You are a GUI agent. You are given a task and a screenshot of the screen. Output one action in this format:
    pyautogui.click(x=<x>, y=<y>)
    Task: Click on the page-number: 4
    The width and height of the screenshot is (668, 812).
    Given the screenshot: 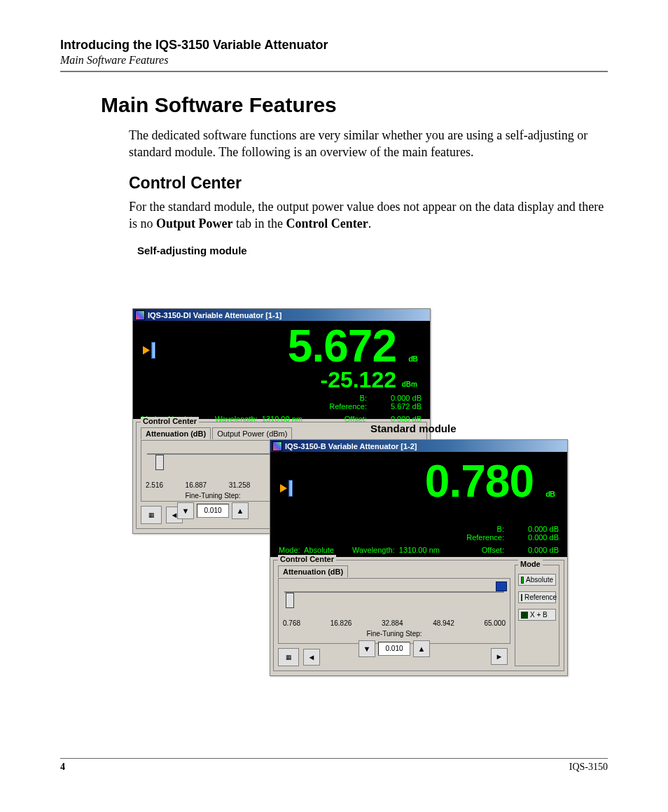 What is the action you would take?
    pyautogui.click(x=63, y=767)
    